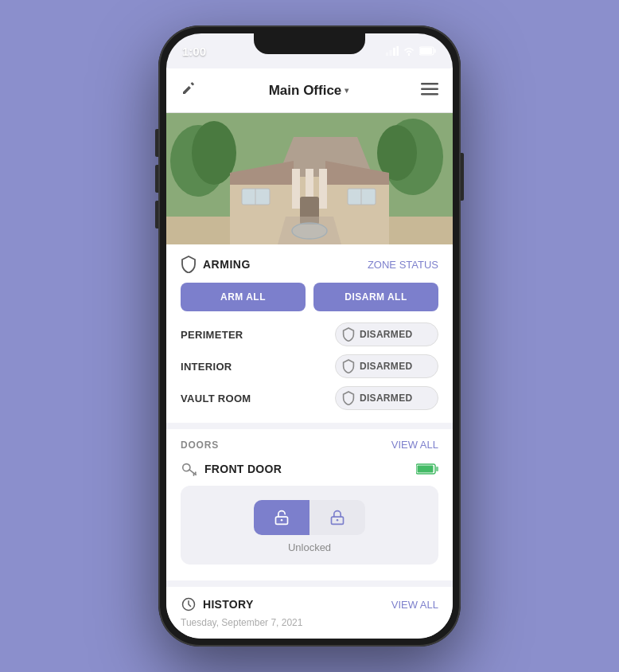 The image size is (619, 672). What do you see at coordinates (427, 469) in the screenshot?
I see `battery-status-icon` at bounding box center [427, 469].